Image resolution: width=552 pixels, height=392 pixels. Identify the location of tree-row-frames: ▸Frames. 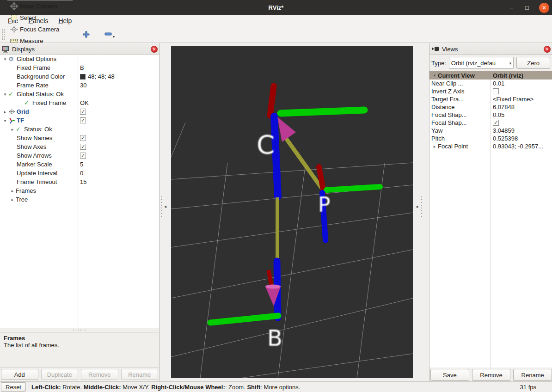
(80, 190).